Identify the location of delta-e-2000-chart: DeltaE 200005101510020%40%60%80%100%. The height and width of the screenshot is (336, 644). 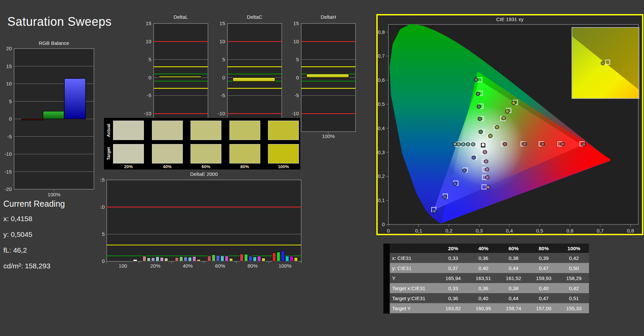
(205, 222).